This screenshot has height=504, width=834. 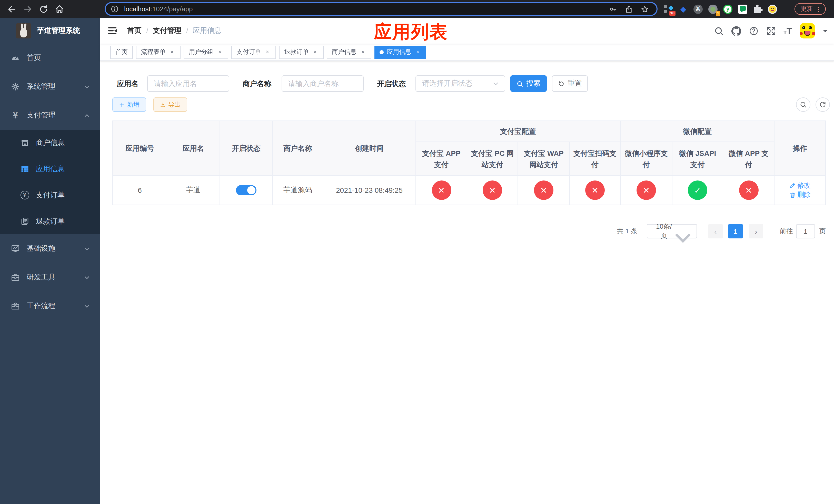 What do you see at coordinates (753, 31) in the screenshot?
I see `help-icon` at bounding box center [753, 31].